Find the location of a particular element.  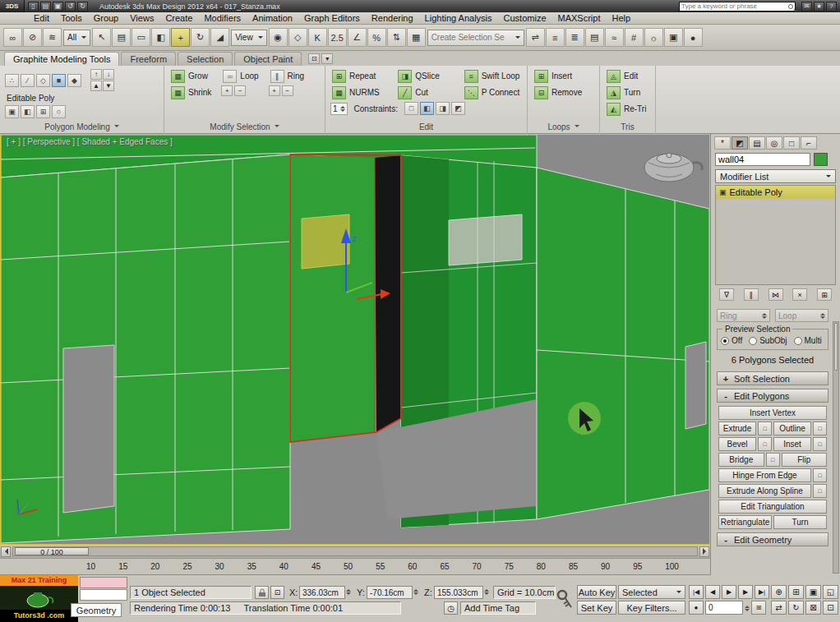

ring-grow-icon: + is located at coordinates (275, 90).